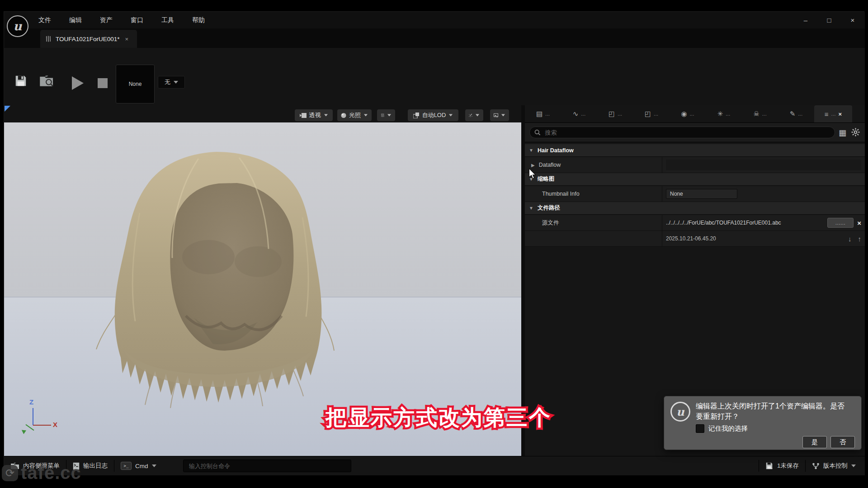  What do you see at coordinates (137, 20) in the screenshot?
I see `menu-window: 窗口` at bounding box center [137, 20].